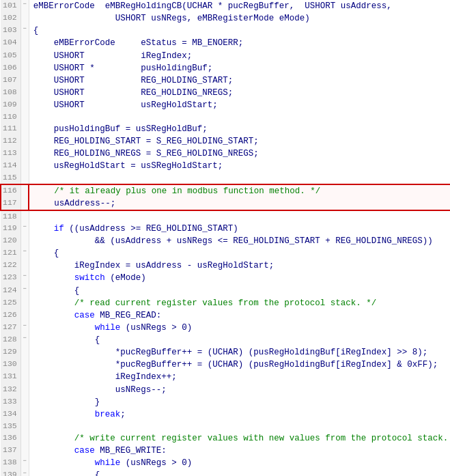  What do you see at coordinates (225, 253) in the screenshot?
I see `table-row: 121− {` at bounding box center [225, 253].